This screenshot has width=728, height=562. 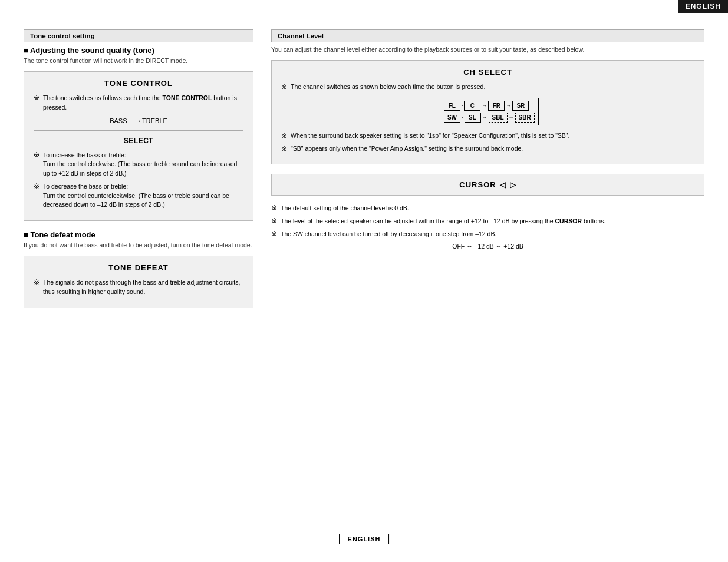 I want to click on ch-arrow-sr: →, so click(x=508, y=105).